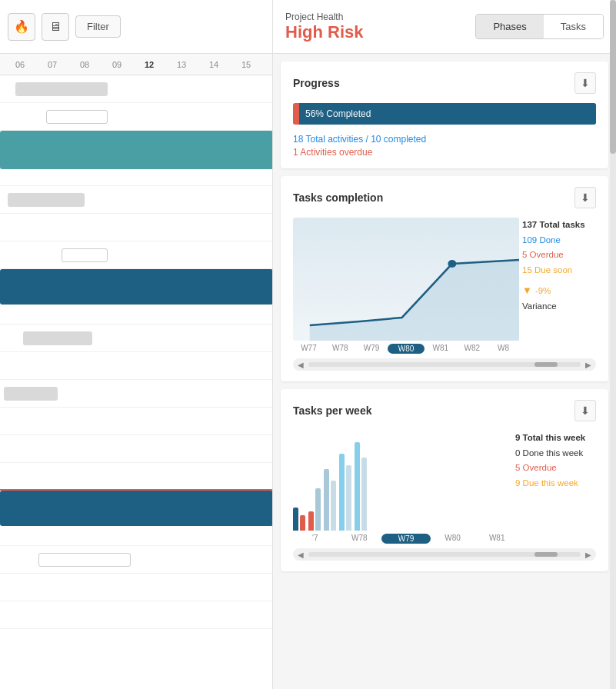  Describe the element at coordinates (555, 468) in the screenshot. I see `weekly-overdue: 5 Overdue` at that location.